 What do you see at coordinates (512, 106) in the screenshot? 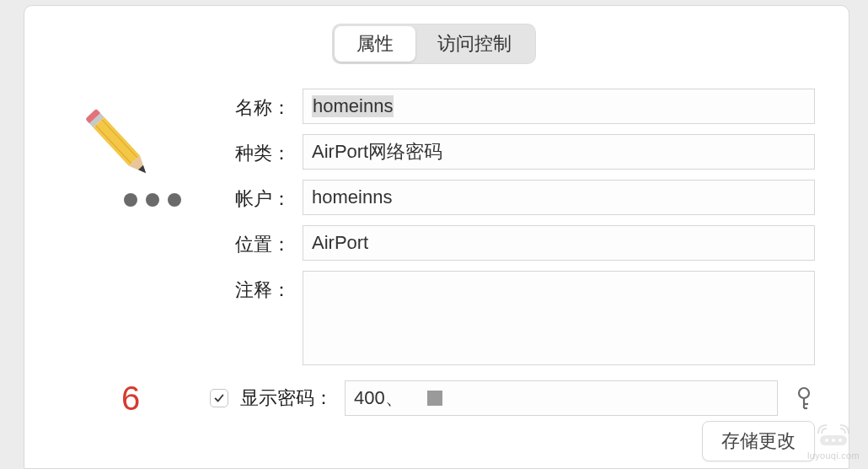
I see `row-name: 名称： homeinns` at bounding box center [512, 106].